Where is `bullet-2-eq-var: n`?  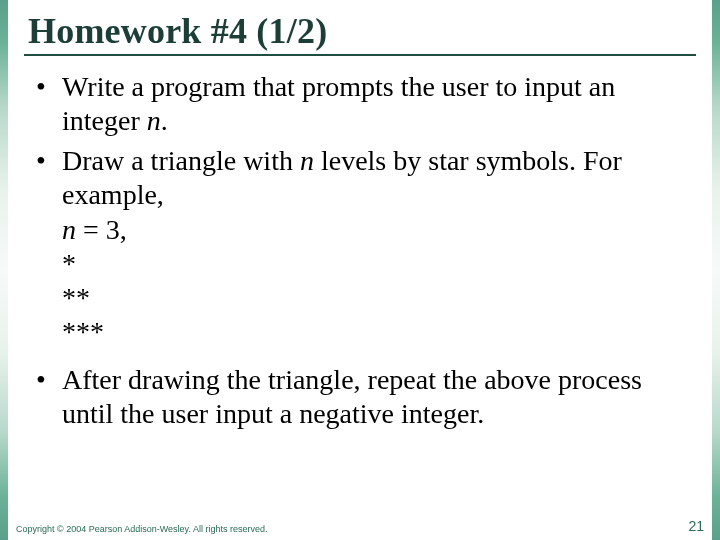 bullet-2-eq-var: n is located at coordinates (69, 230).